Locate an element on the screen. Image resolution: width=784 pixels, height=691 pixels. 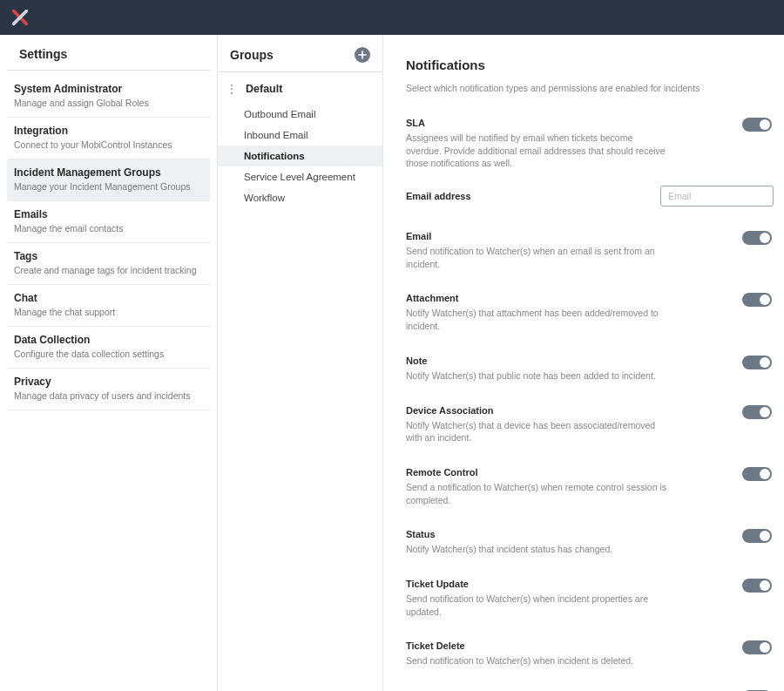
nav-item-emails: Emails Manage the email contacts is located at coordinates (108, 222).